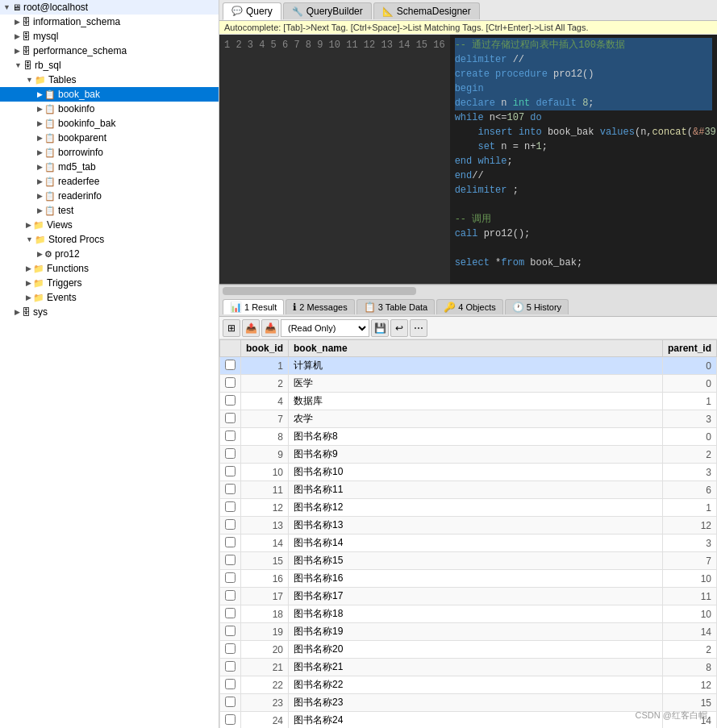  I want to click on expand-icon-triggers: ▶, so click(29, 283).